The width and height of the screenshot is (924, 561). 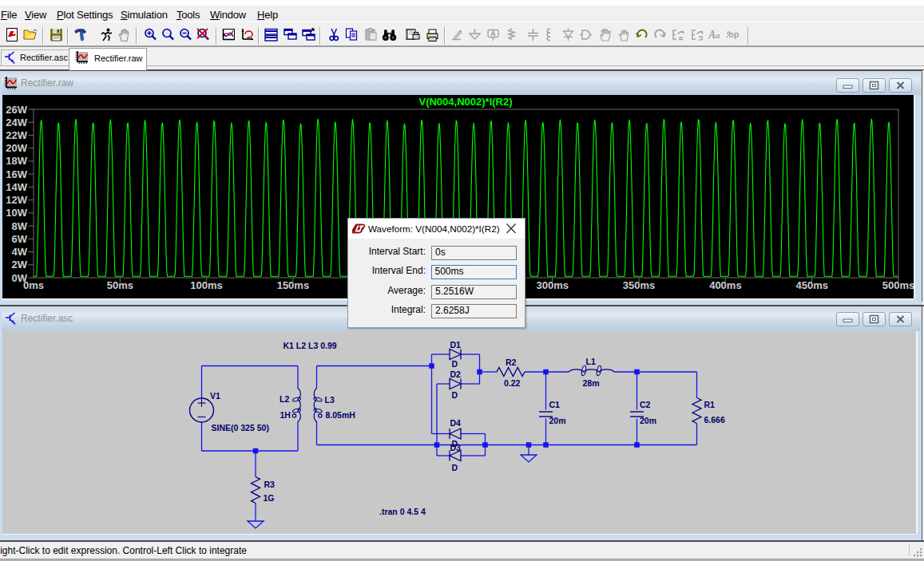 What do you see at coordinates (20, 252) in the screenshot?
I see `svg-text: 4W` at bounding box center [20, 252].